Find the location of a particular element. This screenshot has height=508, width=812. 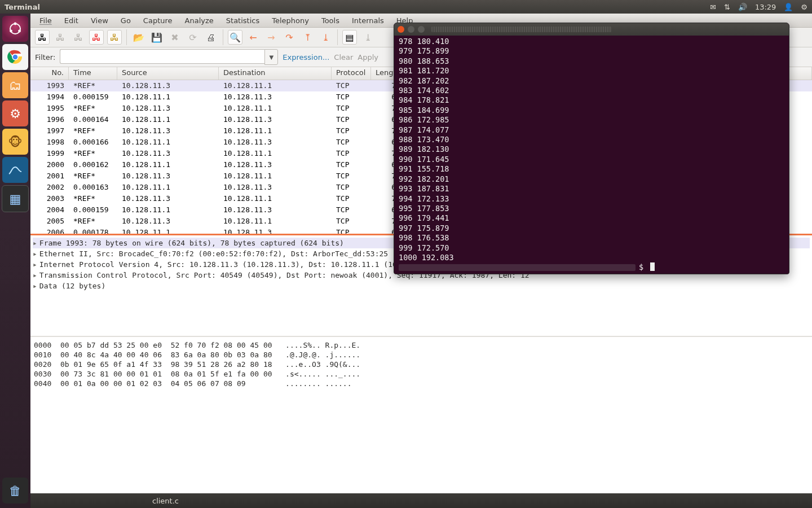

filter-label: Filter: is located at coordinates (45, 58).